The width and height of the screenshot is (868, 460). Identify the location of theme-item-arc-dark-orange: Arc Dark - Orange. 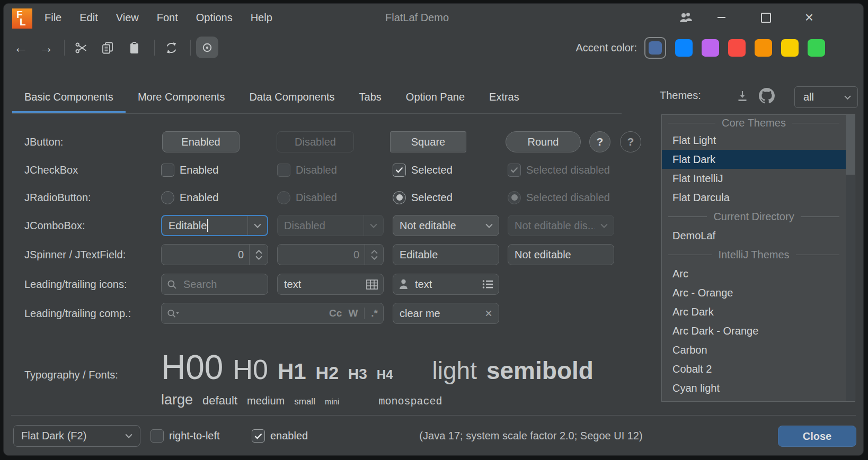
(754, 331).